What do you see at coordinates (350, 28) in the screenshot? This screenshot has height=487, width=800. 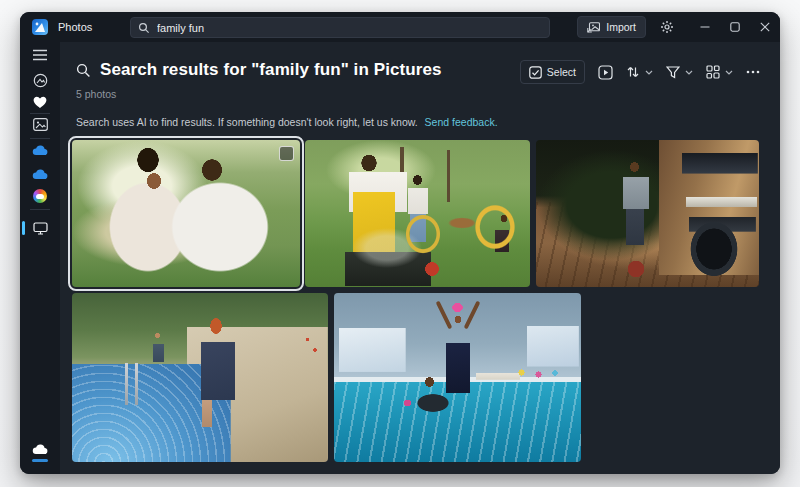 I see `search-input` at bounding box center [350, 28].